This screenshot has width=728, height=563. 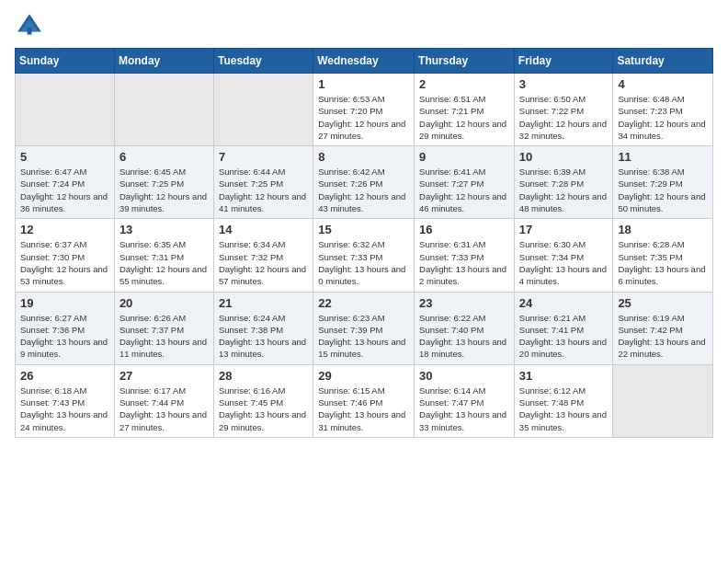 What do you see at coordinates (563, 401) in the screenshot?
I see `calendar-cell: 31Sunrise: 6:12 AM Sunset: 7:48 PM Dayli…` at bounding box center [563, 401].